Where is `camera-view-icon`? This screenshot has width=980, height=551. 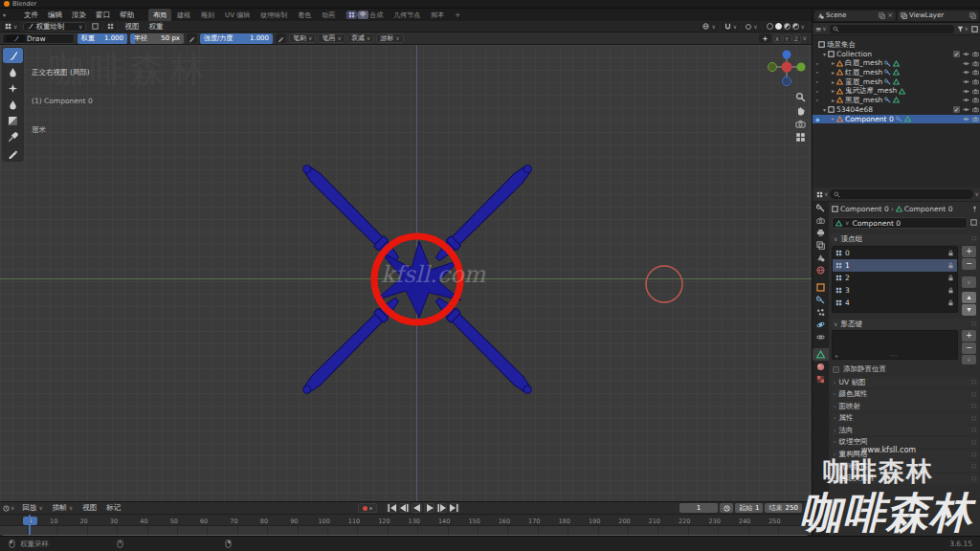 camera-view-icon is located at coordinates (800, 124).